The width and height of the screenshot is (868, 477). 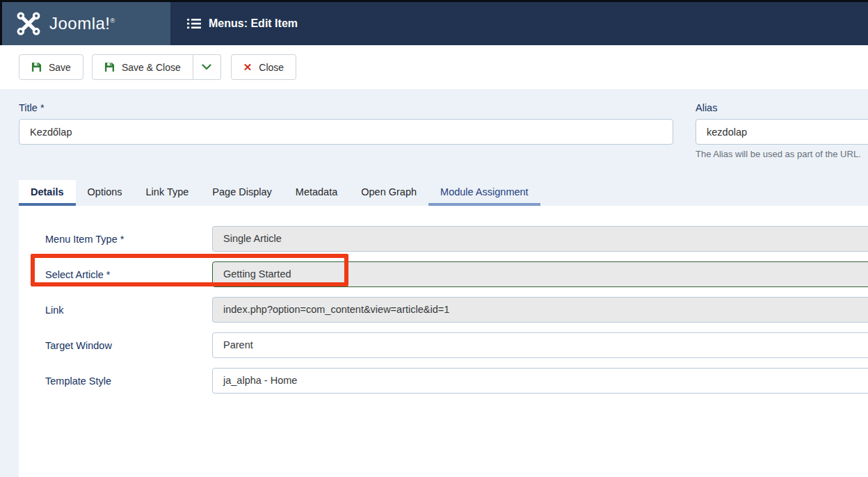 What do you see at coordinates (484, 193) in the screenshot?
I see `tab-module-assignment: Module Assignment` at bounding box center [484, 193].